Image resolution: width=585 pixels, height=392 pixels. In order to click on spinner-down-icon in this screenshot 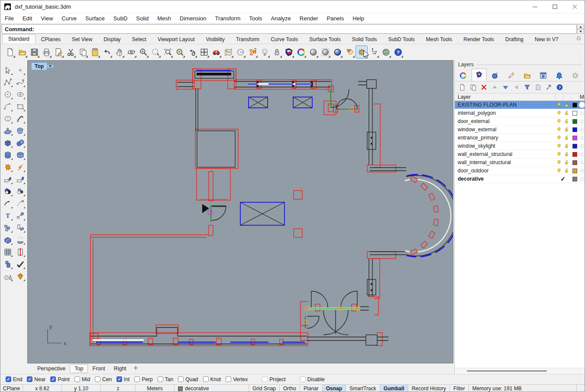, I will do `click(580, 31)`.